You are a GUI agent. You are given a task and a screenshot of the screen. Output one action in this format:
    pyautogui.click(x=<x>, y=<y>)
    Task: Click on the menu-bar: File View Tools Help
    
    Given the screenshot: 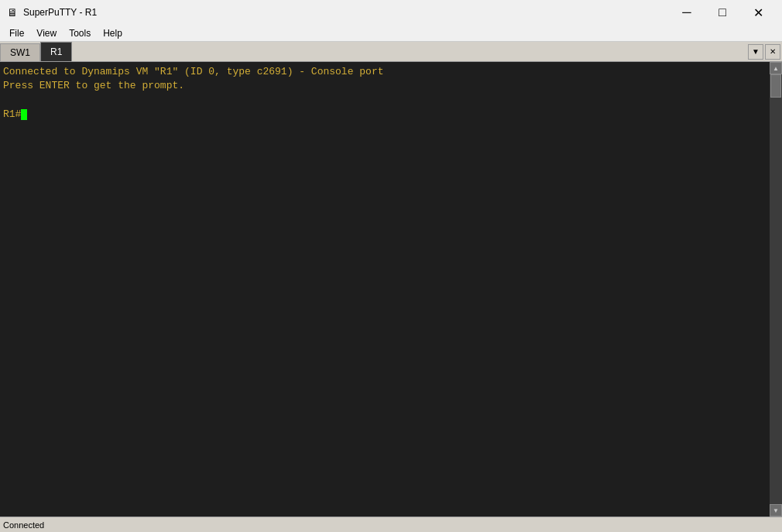 What is the action you would take?
    pyautogui.click(x=391, y=33)
    